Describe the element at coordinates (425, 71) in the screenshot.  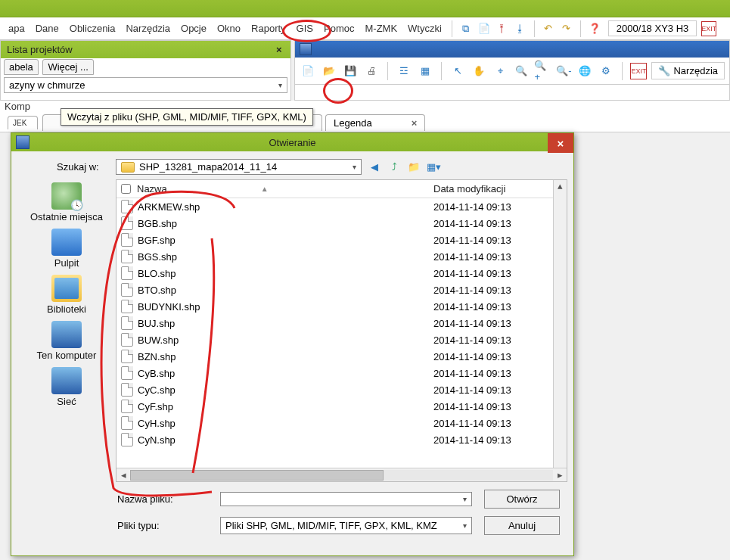
I see `grid-icon: ▦` at that location.